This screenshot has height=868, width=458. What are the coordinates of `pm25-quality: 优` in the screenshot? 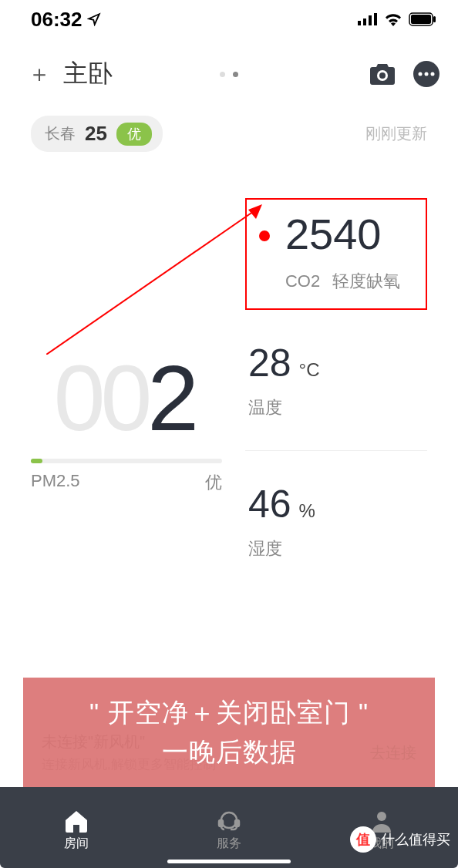 It's located at (214, 483).